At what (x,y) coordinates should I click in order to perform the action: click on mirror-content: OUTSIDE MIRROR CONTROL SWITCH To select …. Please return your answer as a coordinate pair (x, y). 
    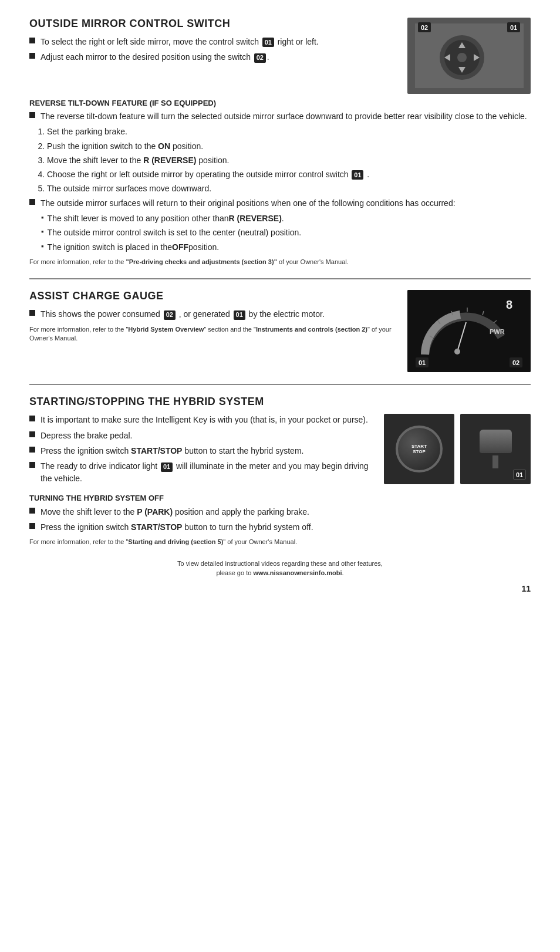
    Looking at the image, I should click on (213, 42).